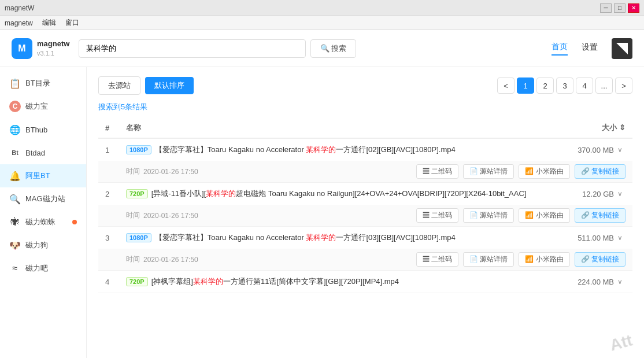 The height and width of the screenshot is (358, 644). Describe the element at coordinates (119, 86) in the screenshot. I see `source-button: 去源站` at that location.